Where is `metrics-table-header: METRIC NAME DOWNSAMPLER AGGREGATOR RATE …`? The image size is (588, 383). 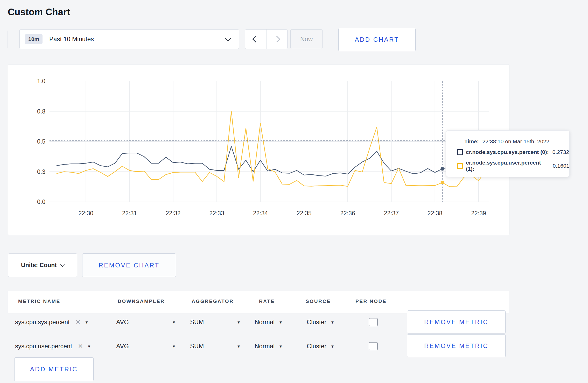 metrics-table-header: METRIC NAME DOWNSAMPLER AGGREGATOR RATE … is located at coordinates (258, 302).